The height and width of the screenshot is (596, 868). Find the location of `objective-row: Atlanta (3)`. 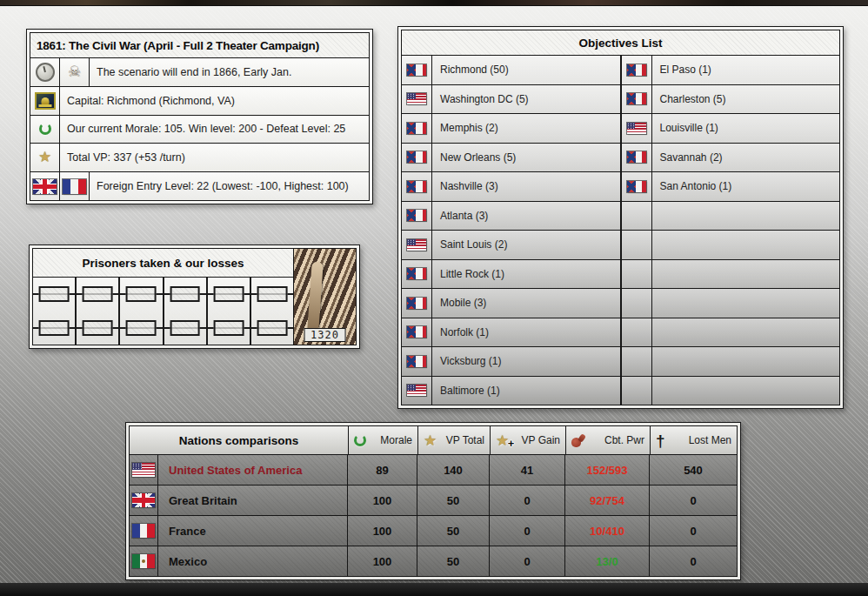

objective-row: Atlanta (3) is located at coordinates (621, 216).